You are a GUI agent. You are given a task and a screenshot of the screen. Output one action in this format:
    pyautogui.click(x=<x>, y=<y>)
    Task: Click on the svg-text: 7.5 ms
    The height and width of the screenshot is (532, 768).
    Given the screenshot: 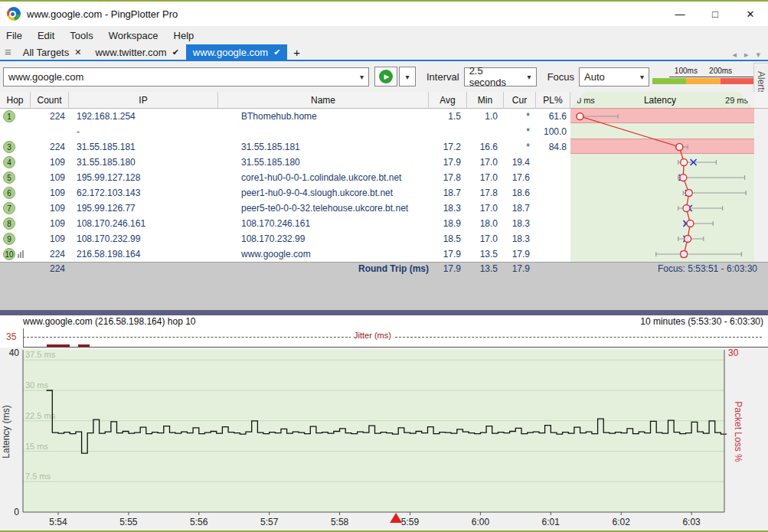 What is the action you would take?
    pyautogui.click(x=38, y=476)
    